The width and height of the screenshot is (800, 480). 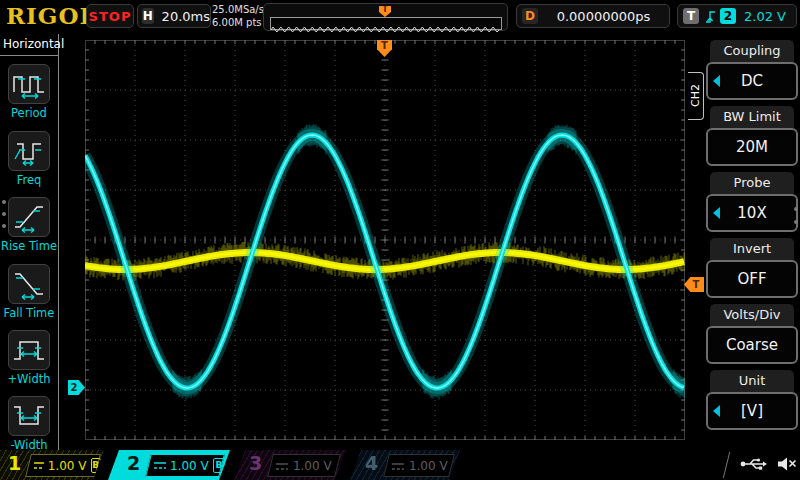 I want to click on frequency-icon, so click(x=29, y=151).